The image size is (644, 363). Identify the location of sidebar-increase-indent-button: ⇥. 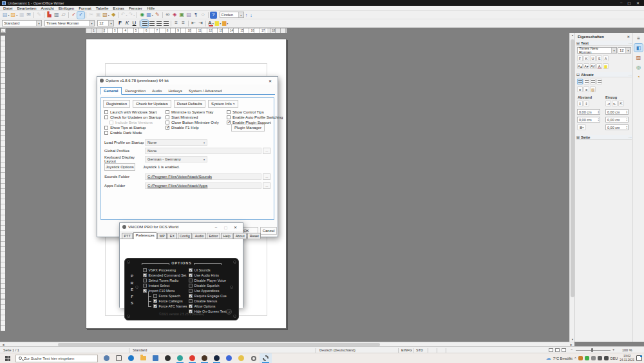
(608, 103).